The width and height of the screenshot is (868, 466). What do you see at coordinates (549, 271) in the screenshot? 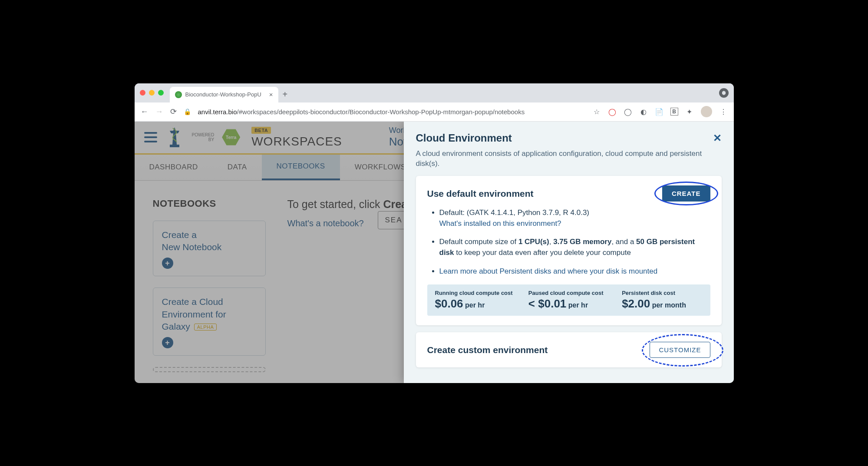
I see `learn-more-link: Learn more about Persistent disks and wh…` at bounding box center [549, 271].